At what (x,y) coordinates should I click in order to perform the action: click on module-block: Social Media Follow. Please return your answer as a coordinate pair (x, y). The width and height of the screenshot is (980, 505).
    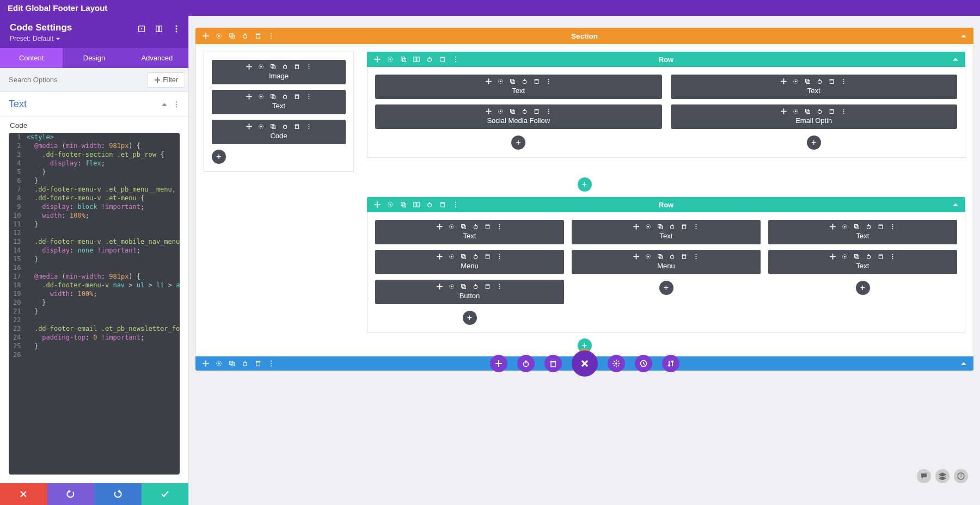
    Looking at the image, I should click on (518, 116).